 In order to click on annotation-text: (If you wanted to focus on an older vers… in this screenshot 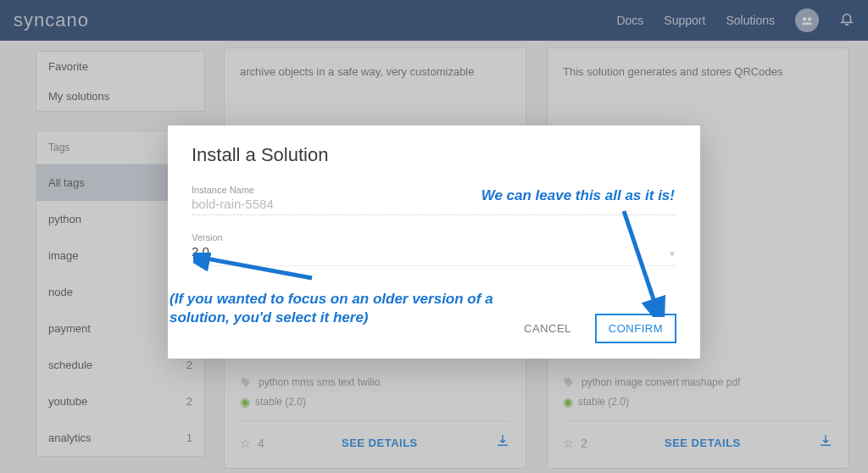, I will do `click(343, 309)`.